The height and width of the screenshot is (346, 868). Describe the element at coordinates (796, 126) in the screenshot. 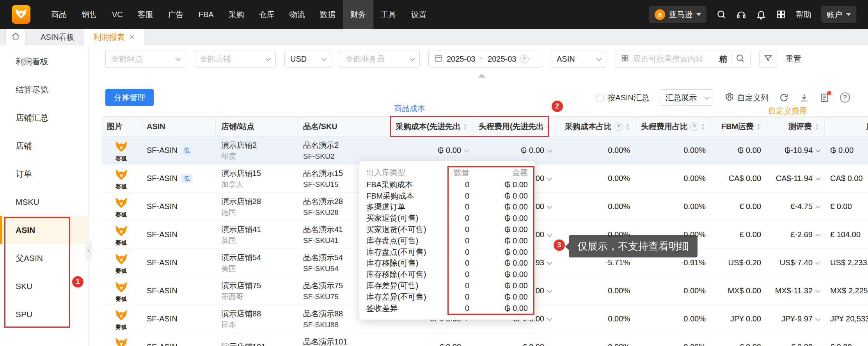

I see `column-header-测评费: 测评费▲▼` at that location.